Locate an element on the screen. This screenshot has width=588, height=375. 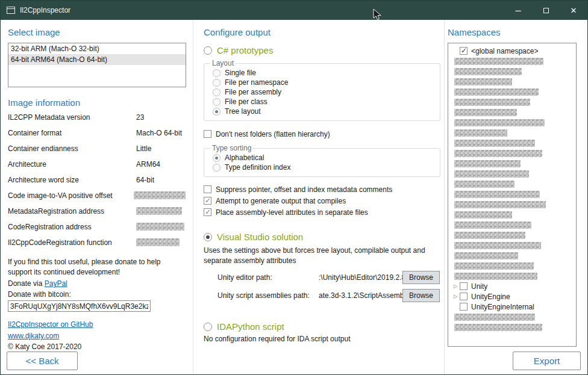
image-list-item: 64-bit ARM64 (Mach-O 64-bit) is located at coordinates (97, 60).